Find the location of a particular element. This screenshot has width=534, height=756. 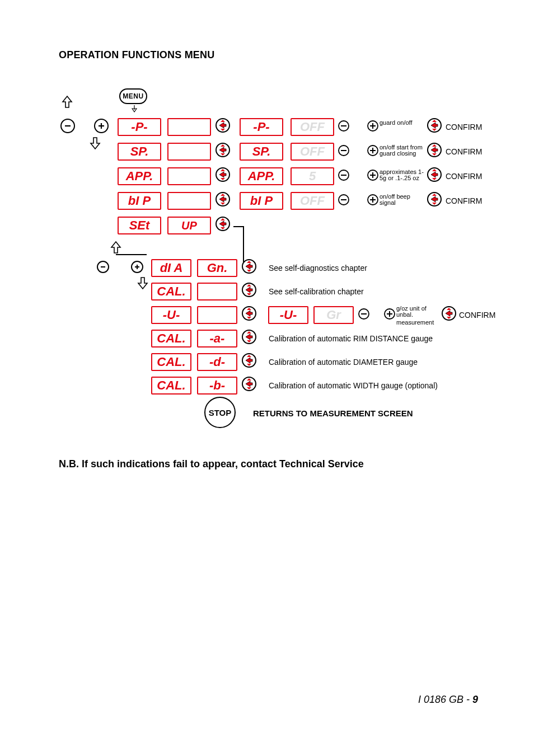

row-note: g/oz unit of unbal. is located at coordinates (419, 312).